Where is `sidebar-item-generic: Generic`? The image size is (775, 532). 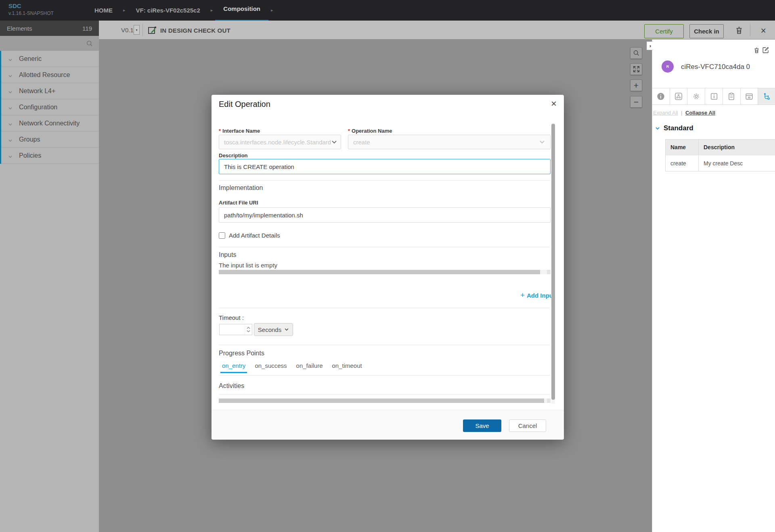
sidebar-item-generic: Generic is located at coordinates (49, 59).